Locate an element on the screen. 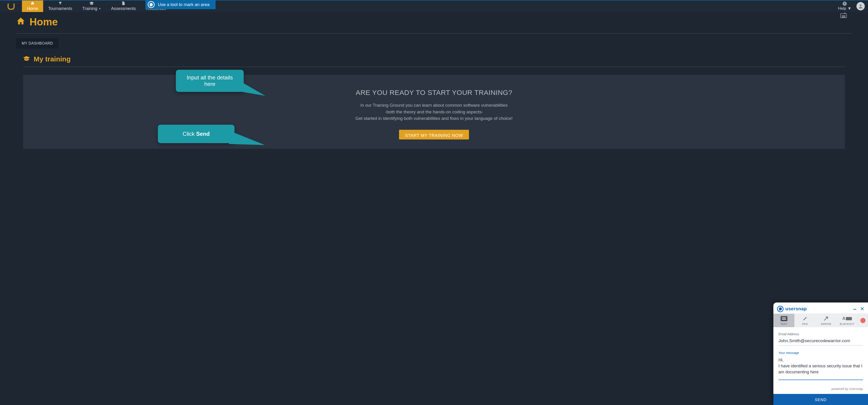 The width and height of the screenshot is (868, 405). user-avatar is located at coordinates (861, 6).